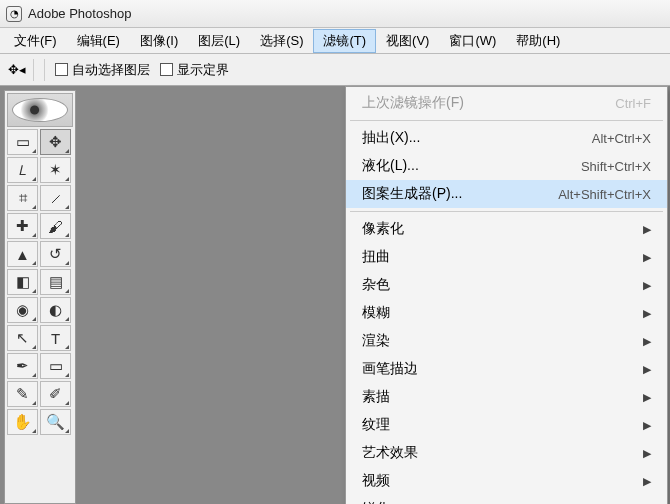  Describe the element at coordinates (604, 194) in the screenshot. I see `menu-shortcut: Alt+Shift+Ctrl+X` at that location.